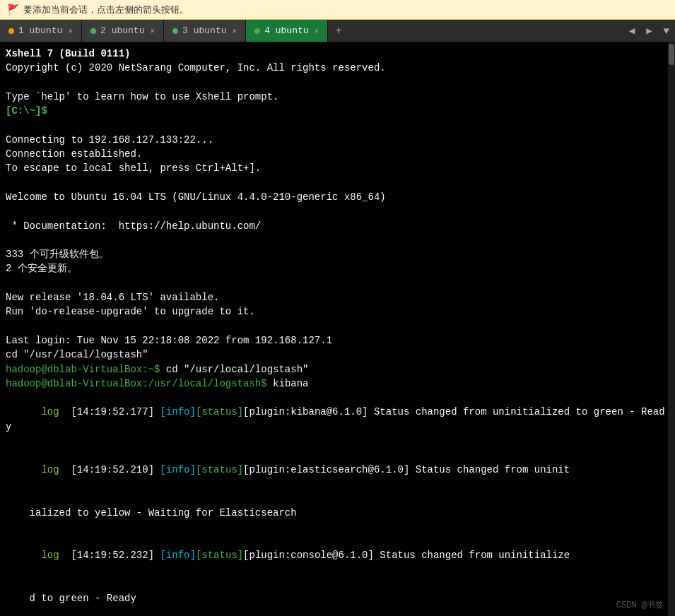 The height and width of the screenshot is (616, 675). Describe the element at coordinates (338, 326) in the screenshot. I see `blank7` at that location.